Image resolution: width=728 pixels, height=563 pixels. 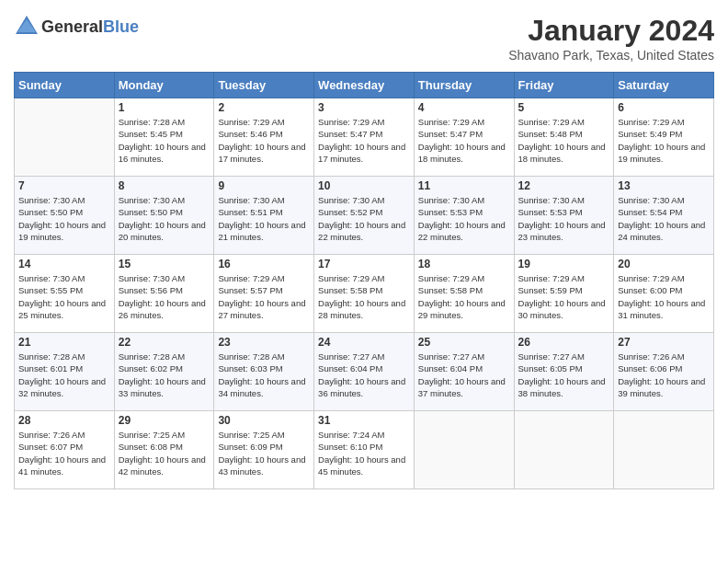 I want to click on calendar-day-cell: 27 Sunrise: 7:26 AMSunset: 6:06 PMDaylig…, so click(x=664, y=372).